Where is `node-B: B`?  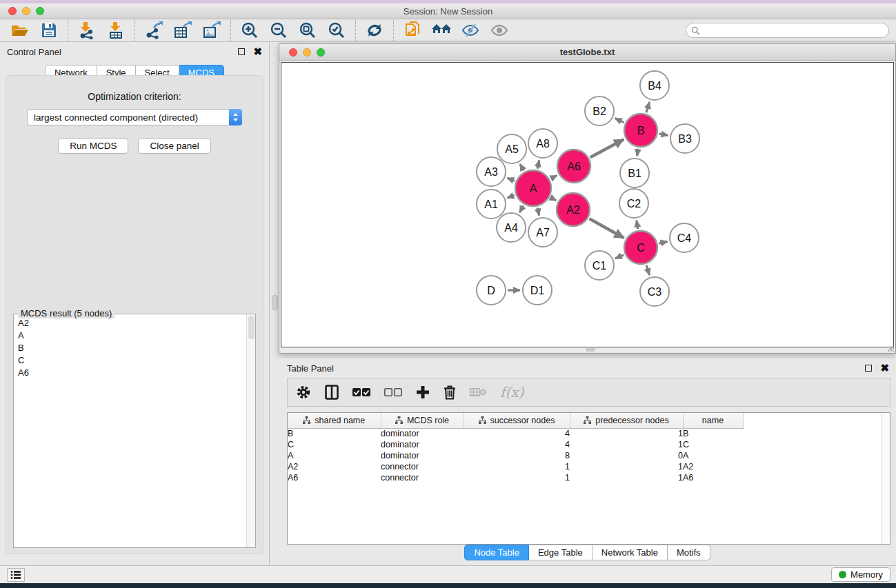 node-B: B is located at coordinates (641, 130).